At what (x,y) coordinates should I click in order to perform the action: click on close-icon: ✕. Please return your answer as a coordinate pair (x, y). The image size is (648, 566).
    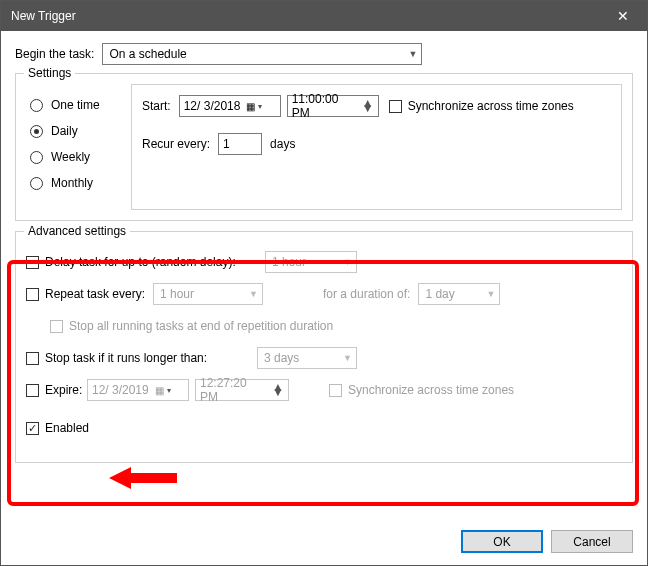
    Looking at the image, I should click on (623, 16).